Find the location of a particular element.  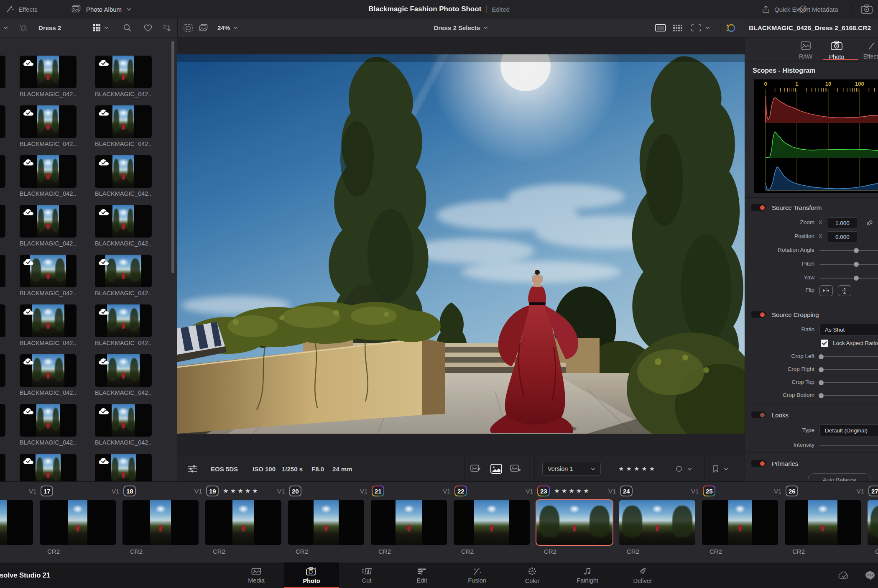

chat-button is located at coordinates (870, 575).